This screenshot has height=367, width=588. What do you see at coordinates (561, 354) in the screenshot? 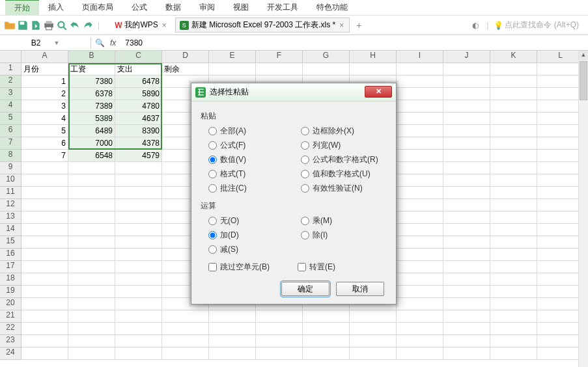
I see `cell-L24` at bounding box center [561, 354].